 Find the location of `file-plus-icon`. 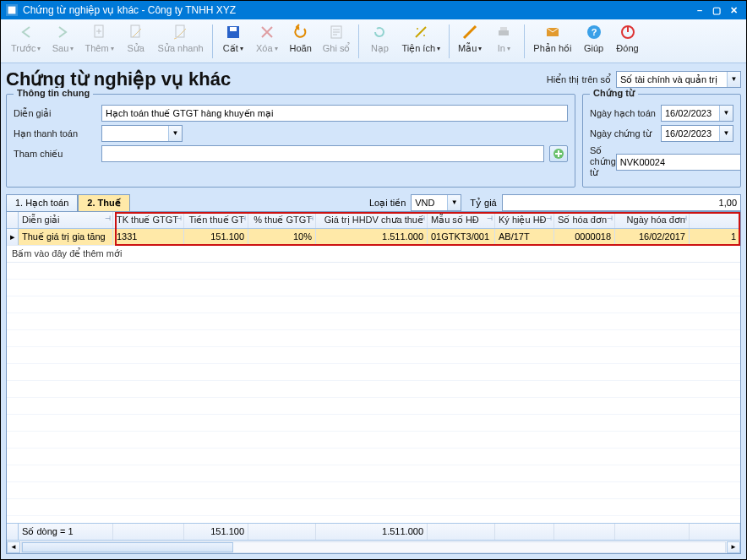

file-plus-icon is located at coordinates (100, 32).